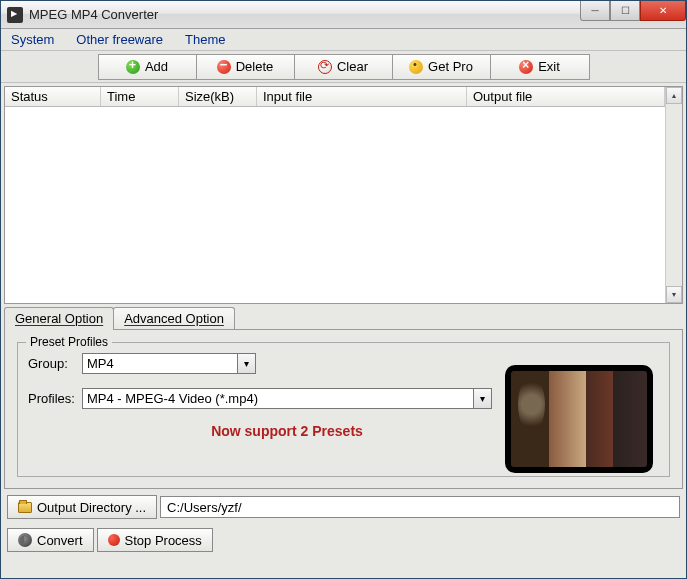 Image resolution: width=687 pixels, height=579 pixels. Describe the element at coordinates (50, 540) in the screenshot. I see `convert-button: Convert` at that location.